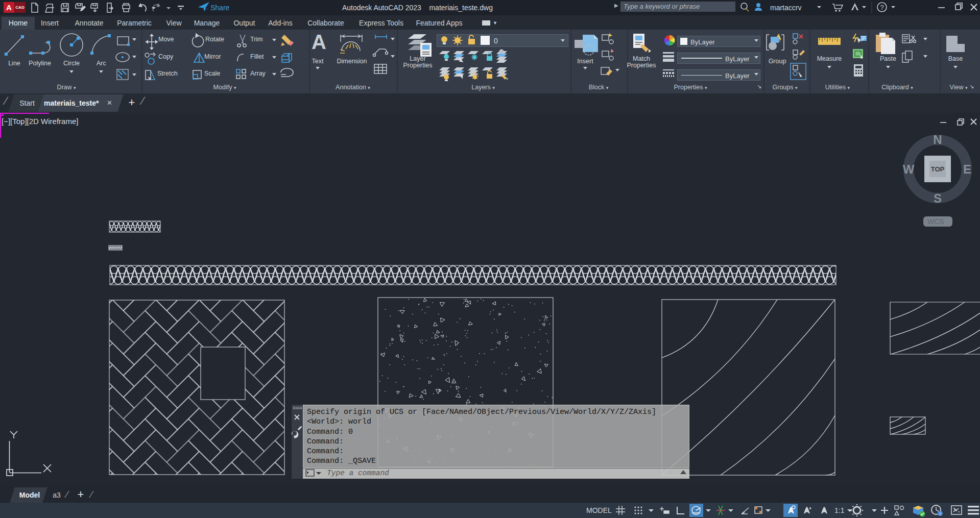 The image size is (980, 518). I want to click on svg-text: i, so click(940, 513).